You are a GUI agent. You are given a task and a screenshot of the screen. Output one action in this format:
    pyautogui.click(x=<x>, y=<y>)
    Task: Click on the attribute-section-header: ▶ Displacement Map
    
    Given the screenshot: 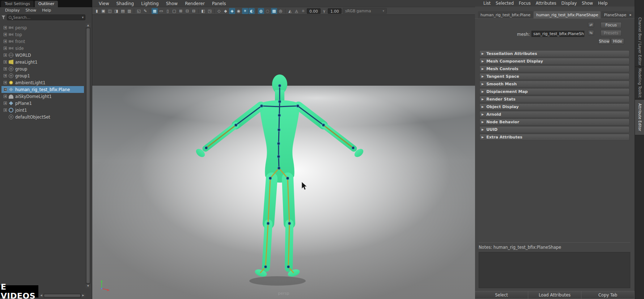 What is the action you would take?
    pyautogui.click(x=554, y=92)
    